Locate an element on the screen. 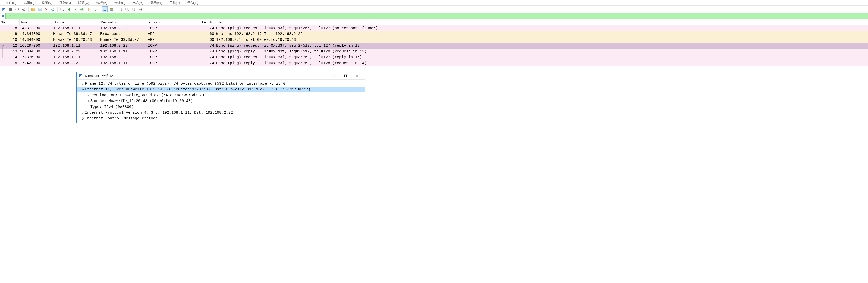 This screenshot has height=283, width=868. zoom-out-icon is located at coordinates (127, 9).